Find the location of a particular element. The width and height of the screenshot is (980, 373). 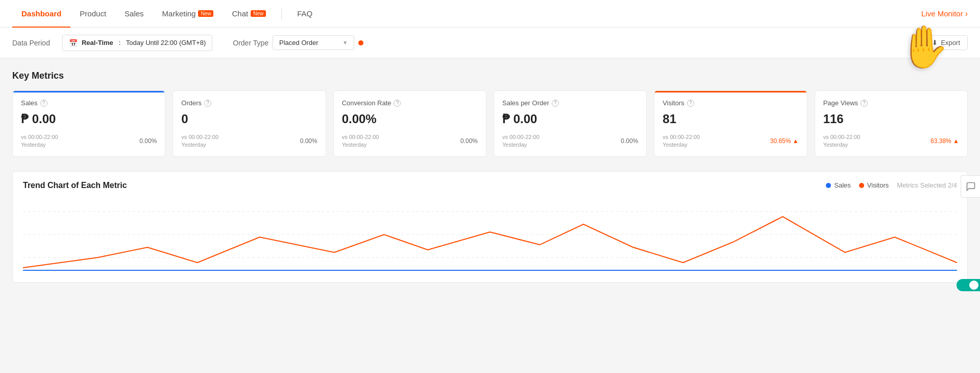

metric-card-conversion-rate: Conversion Rate ? 0.00% vs 00:00-22:00 Y… is located at coordinates (410, 124).